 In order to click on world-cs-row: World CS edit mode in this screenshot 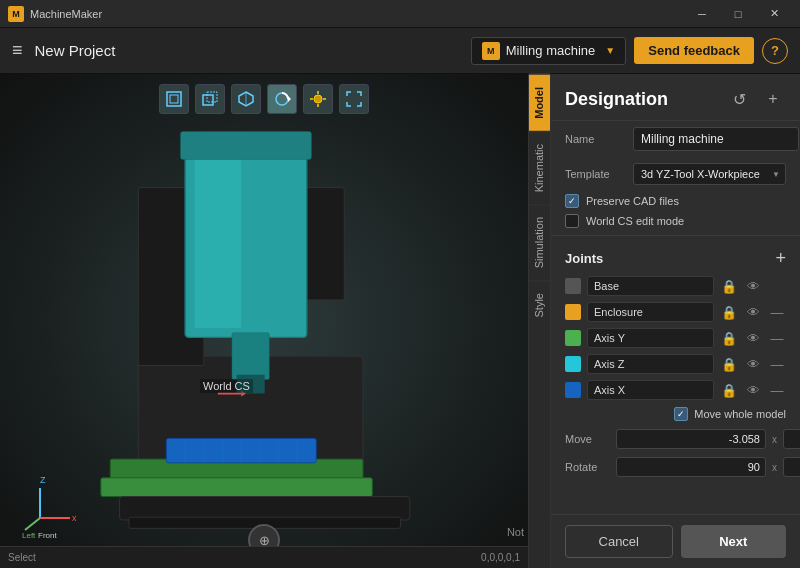, I will do `click(676, 221)`.